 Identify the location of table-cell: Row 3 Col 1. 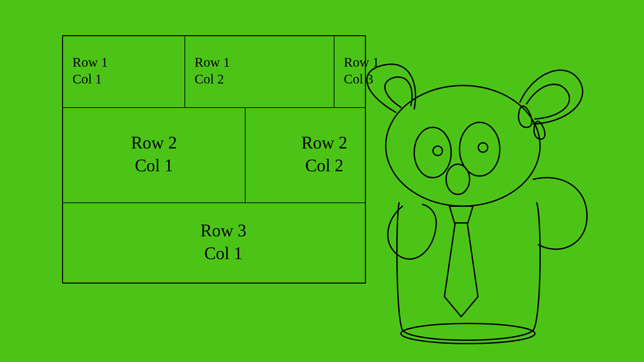
(223, 243).